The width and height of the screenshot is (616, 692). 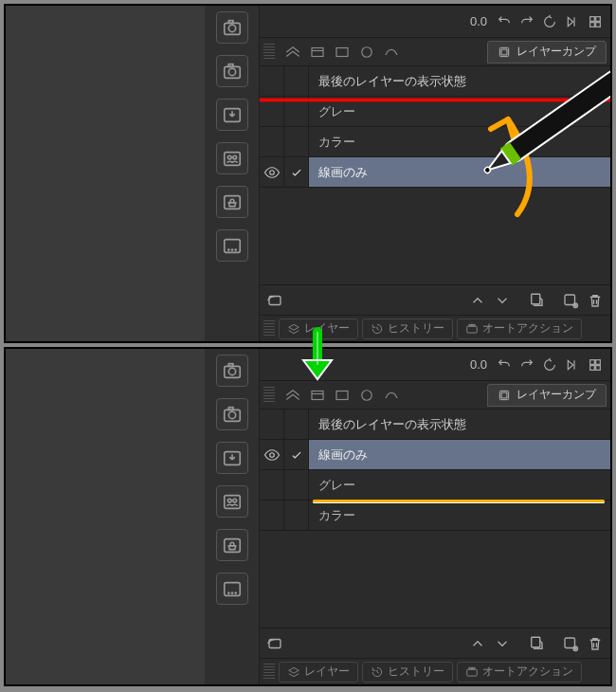 I want to click on vertical-dock, so click(x=232, y=517).